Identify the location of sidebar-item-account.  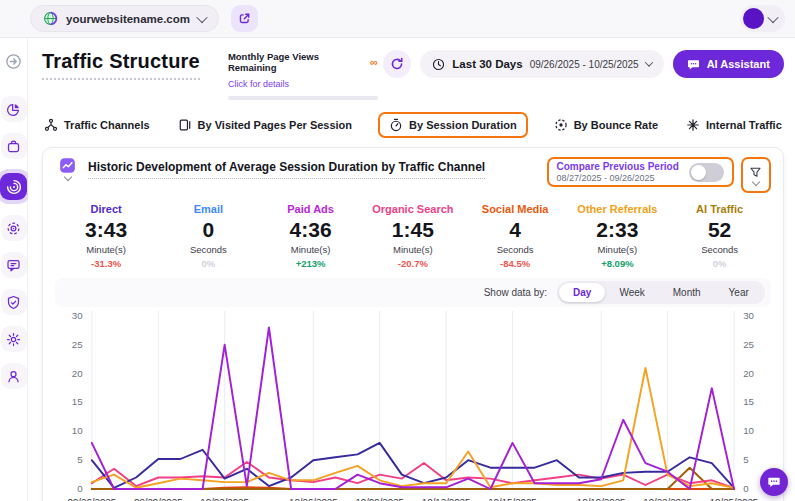
(14, 376).